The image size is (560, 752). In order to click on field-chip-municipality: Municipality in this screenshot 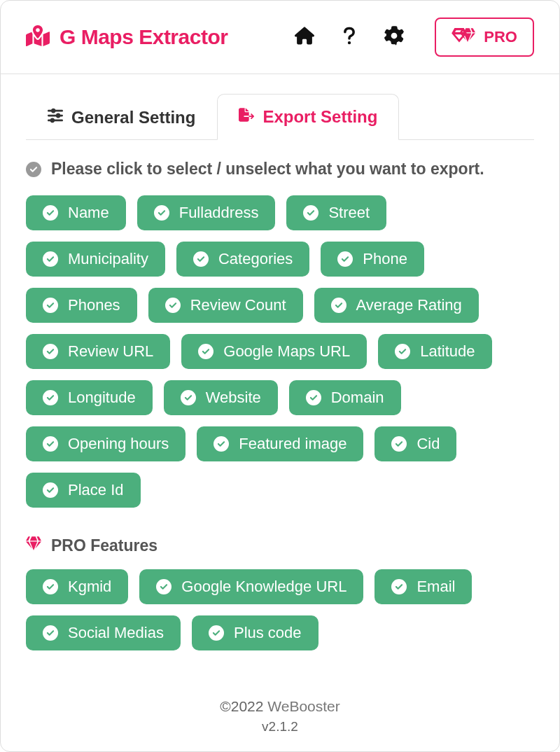, I will do `click(95, 259)`.